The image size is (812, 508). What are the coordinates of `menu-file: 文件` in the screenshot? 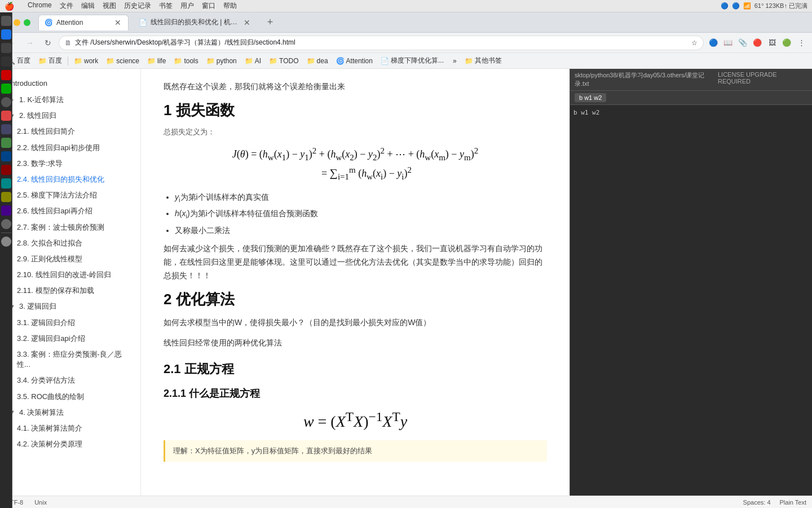 It's located at (67, 6).